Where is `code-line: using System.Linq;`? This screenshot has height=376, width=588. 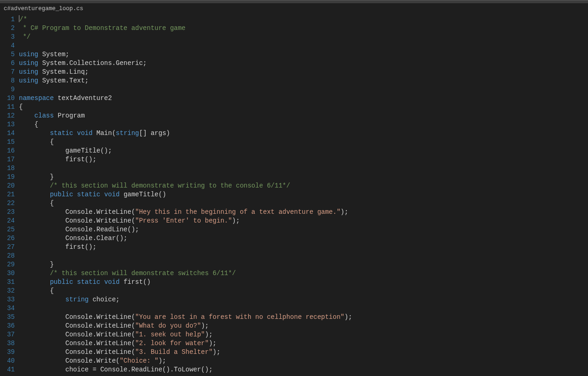
code-line: using System.Linq; is located at coordinates (303, 72).